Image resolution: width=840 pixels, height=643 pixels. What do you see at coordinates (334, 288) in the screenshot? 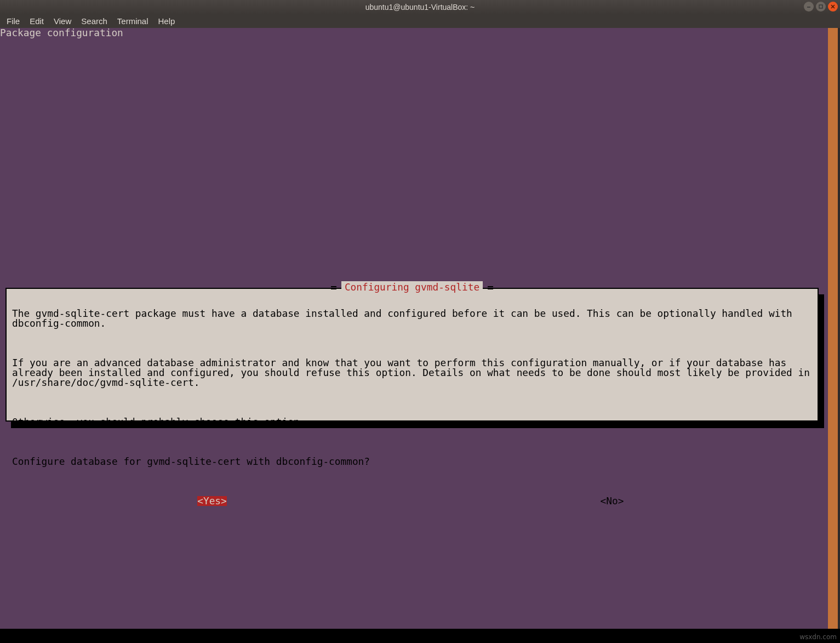
I see `dialog-title-rule-left` at bounding box center [334, 288].